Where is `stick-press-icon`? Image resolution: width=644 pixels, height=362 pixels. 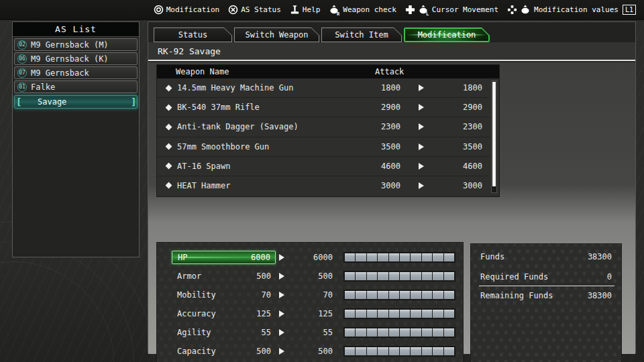
stick-press-icon is located at coordinates (295, 9).